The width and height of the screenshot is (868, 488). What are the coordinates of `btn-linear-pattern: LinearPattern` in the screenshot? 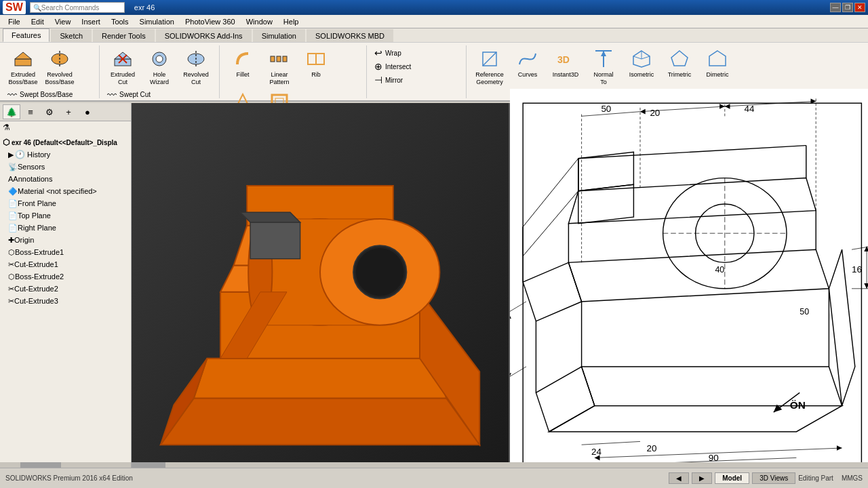 It's located at (279, 66).